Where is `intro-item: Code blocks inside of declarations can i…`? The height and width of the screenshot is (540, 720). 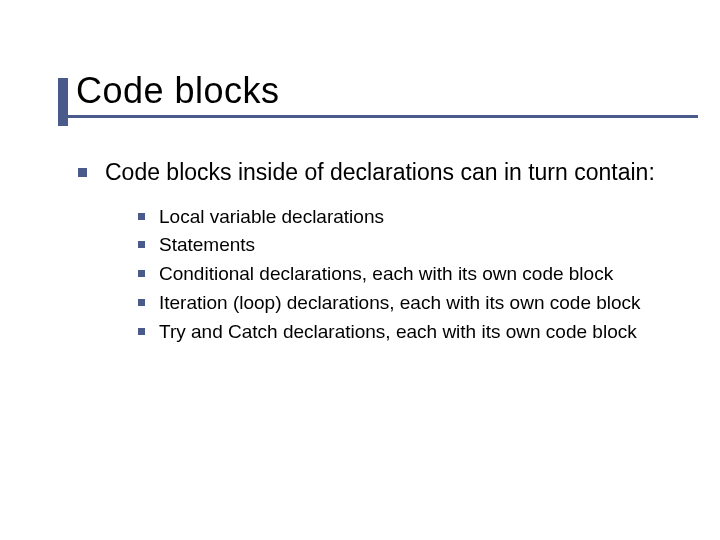
intro-item: Code blocks inside of declarations can i… is located at coordinates (374, 172).